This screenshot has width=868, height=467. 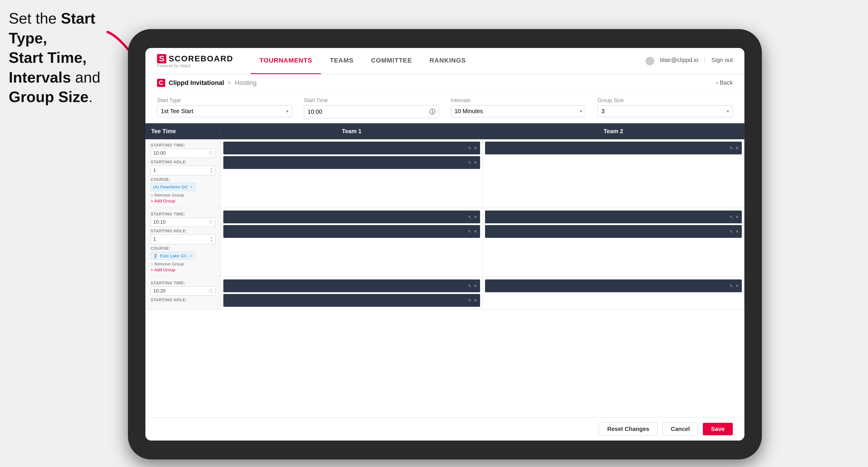 What do you see at coordinates (183, 291) in the screenshot?
I see `starting-time-input-2: 10:20 ⓘ` at bounding box center [183, 291].